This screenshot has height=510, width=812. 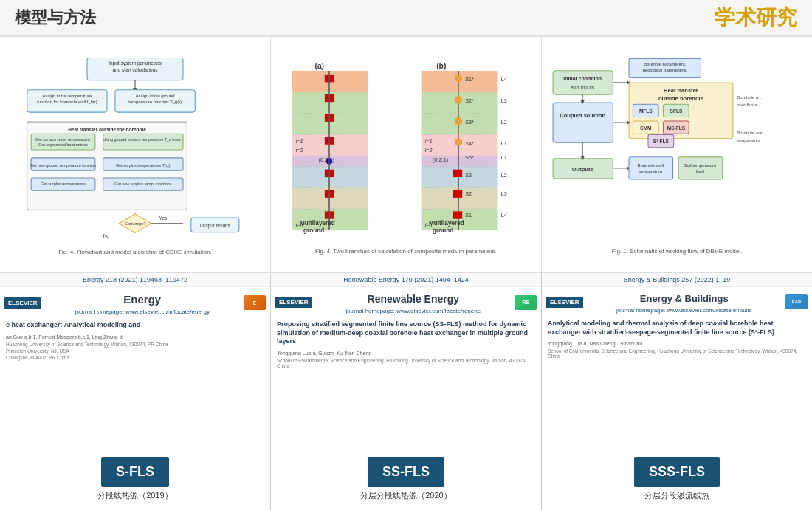 I want to click on paper-2-subtitle: 分层分段线热源（2020）, so click(x=406, y=496).